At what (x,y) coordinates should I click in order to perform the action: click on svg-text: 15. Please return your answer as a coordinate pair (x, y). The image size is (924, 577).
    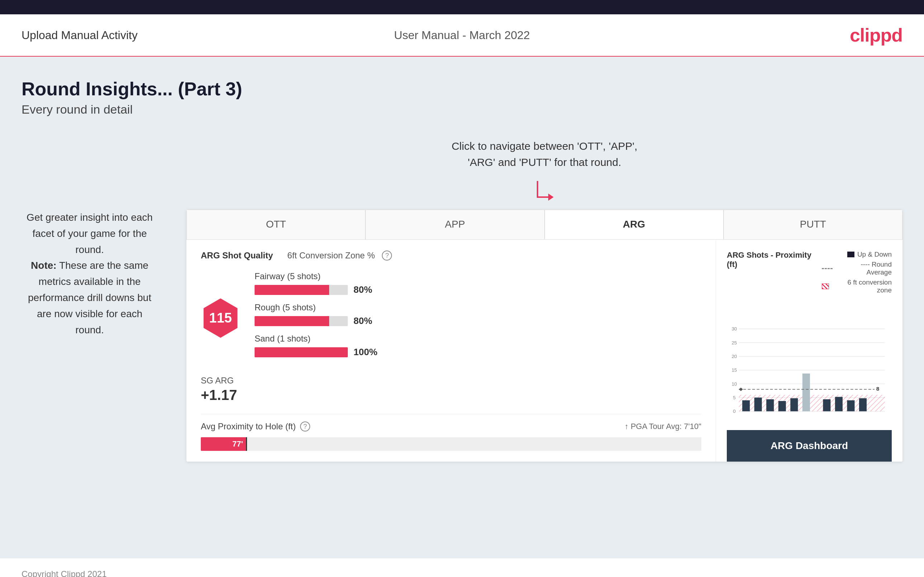
    Looking at the image, I should click on (734, 370).